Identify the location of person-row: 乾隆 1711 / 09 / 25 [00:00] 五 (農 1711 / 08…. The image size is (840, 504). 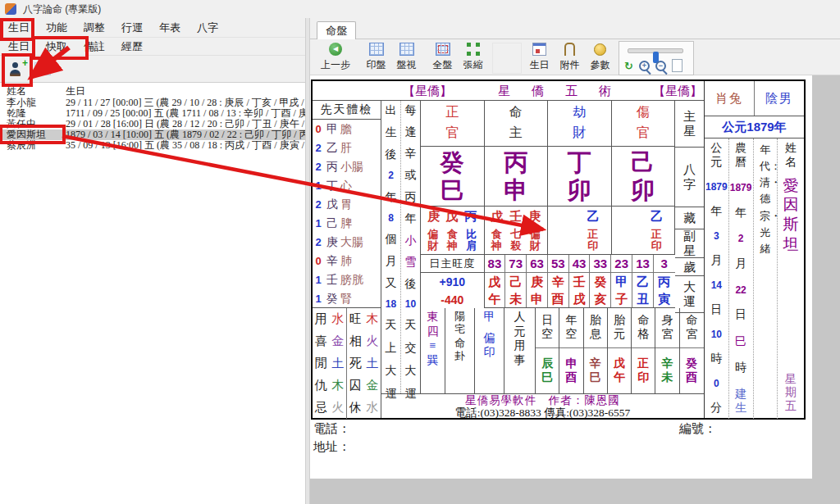
(153, 113).